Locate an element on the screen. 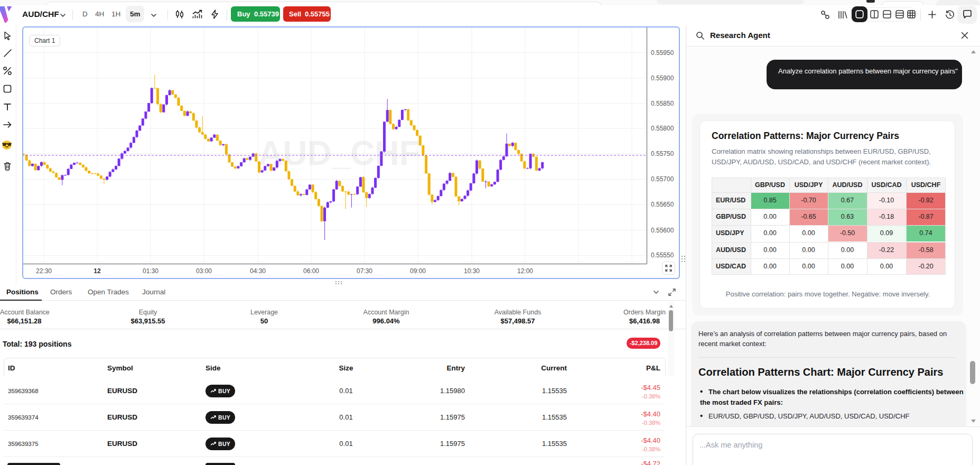 This screenshot has width=980, height=465. svg-text: 0.55550 is located at coordinates (662, 255).